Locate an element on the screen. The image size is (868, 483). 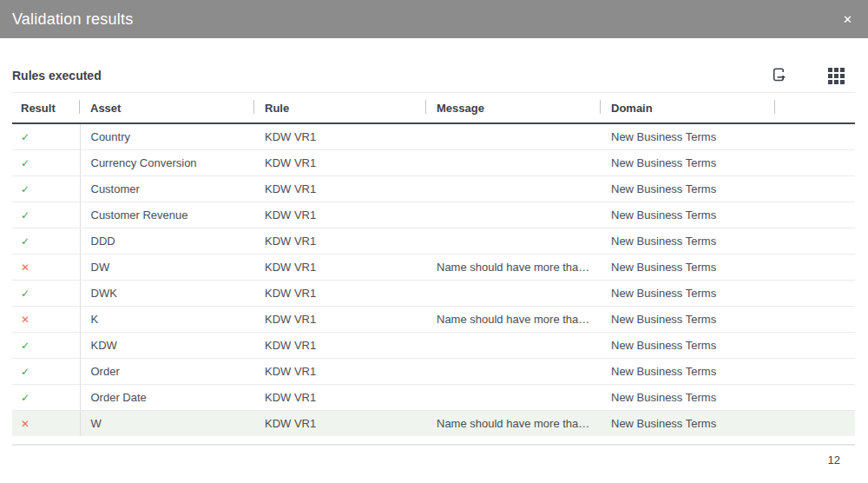
table-row: ✓ Country KDW VR1 New Business Terms is located at coordinates (434, 136).